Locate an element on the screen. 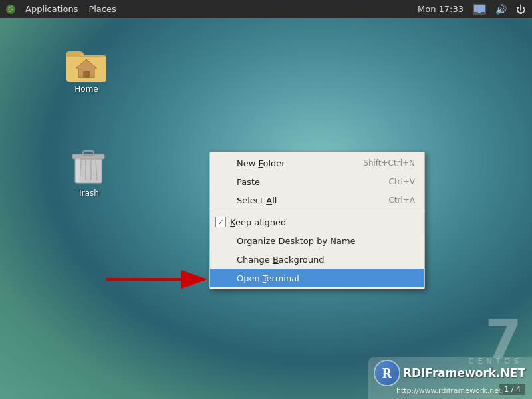 This screenshot has width=532, height=399. arrow is located at coordinates (160, 281).